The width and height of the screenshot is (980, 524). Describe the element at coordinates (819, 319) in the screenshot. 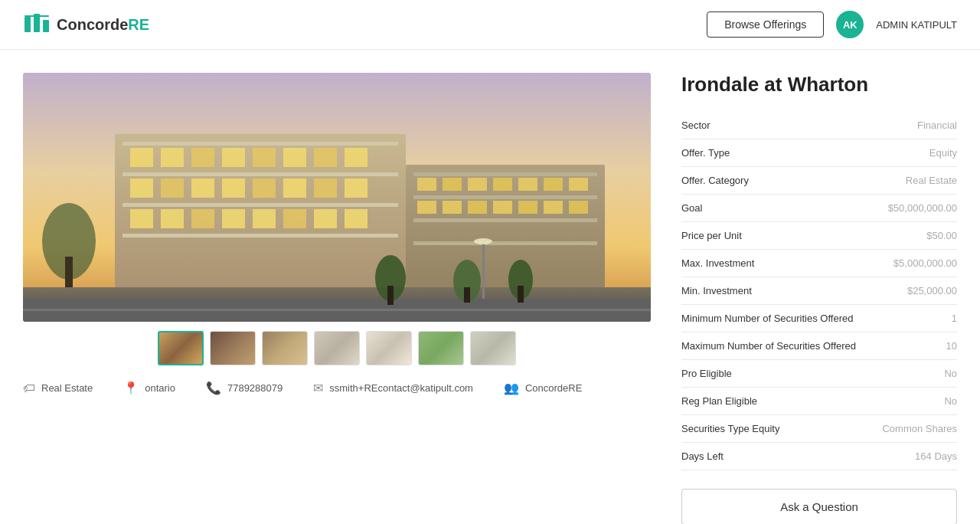

I see `table-row: Minimum Number of Securities Offered1` at that location.